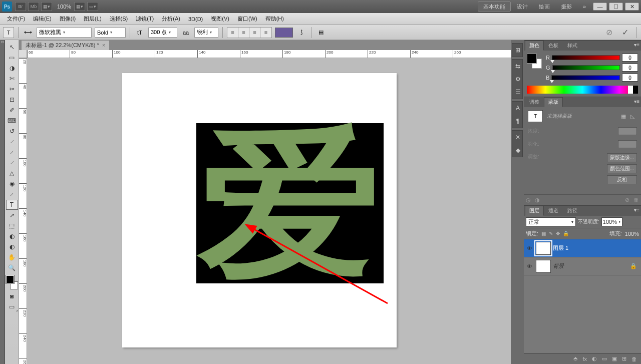 This screenshot has width=641, height=364. What do you see at coordinates (582, 266) in the screenshot?
I see `layer-row: 👁 背景 🔒` at bounding box center [582, 266].